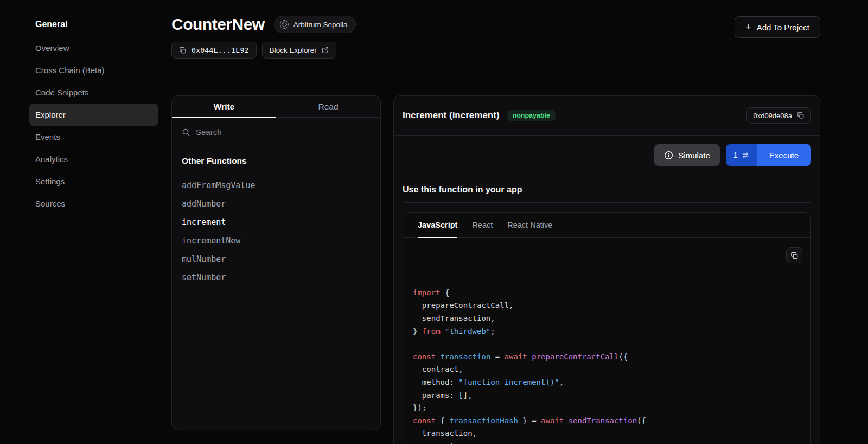 This screenshot has width=868, height=444. What do you see at coordinates (607, 442) in the screenshot?
I see `code-line: account,` at bounding box center [607, 442].